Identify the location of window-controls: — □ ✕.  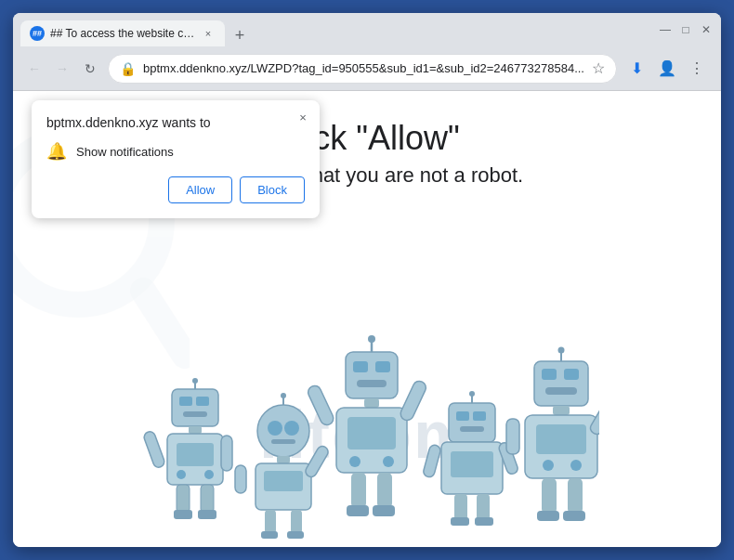
(686, 30).